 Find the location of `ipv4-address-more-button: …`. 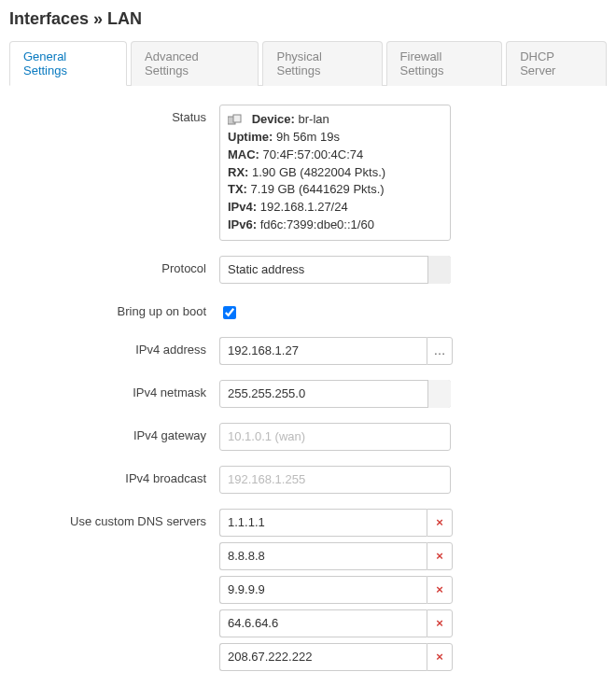

ipv4-address-more-button: … is located at coordinates (440, 351).